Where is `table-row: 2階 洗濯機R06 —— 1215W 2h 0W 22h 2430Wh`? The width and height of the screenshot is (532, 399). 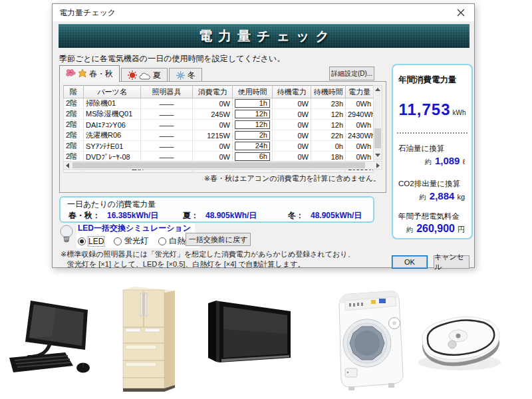
table-row: 2階 洗濯機R06 —— 1215W 2h 0W 22h 2430Wh is located at coordinates (219, 136).